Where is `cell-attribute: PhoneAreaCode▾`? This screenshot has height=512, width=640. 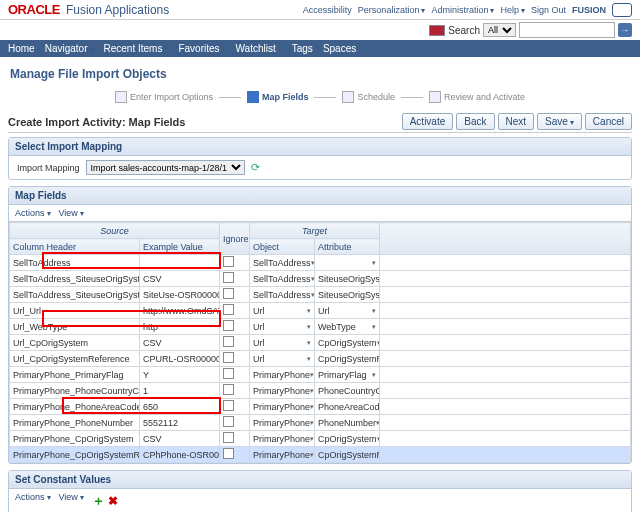 cell-attribute: PhoneAreaCode▾ is located at coordinates (348, 407).